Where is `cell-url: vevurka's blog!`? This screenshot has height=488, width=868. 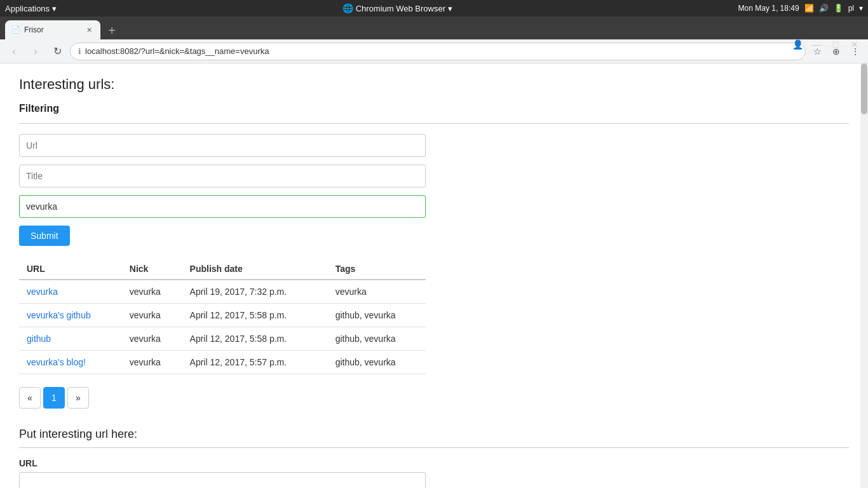 cell-url: vevurka's blog! is located at coordinates (71, 362).